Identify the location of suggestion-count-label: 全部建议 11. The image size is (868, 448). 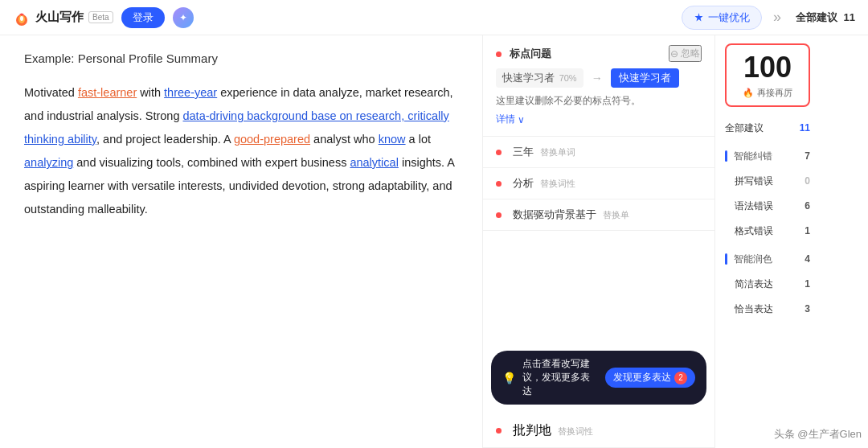
(824, 18).